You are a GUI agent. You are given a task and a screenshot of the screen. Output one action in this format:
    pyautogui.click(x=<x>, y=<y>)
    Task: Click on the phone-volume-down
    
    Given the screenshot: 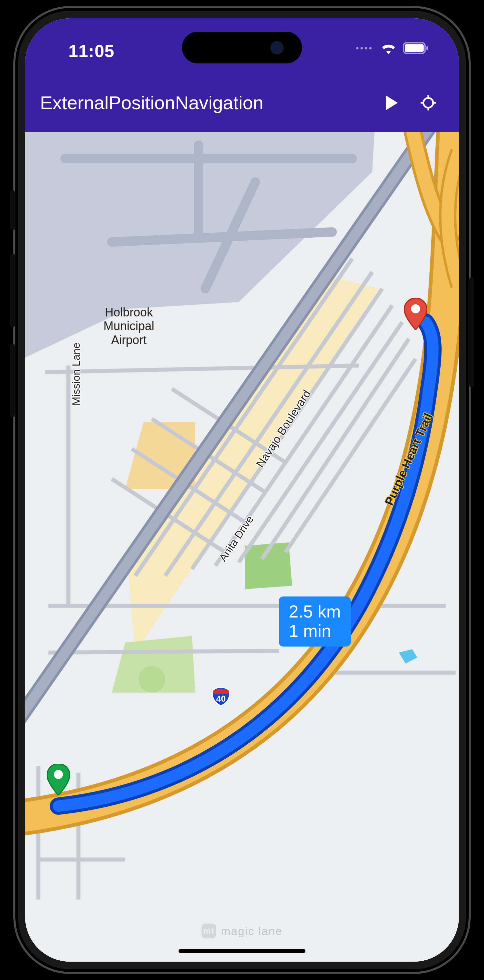 What is the action you would take?
    pyautogui.click(x=12, y=380)
    